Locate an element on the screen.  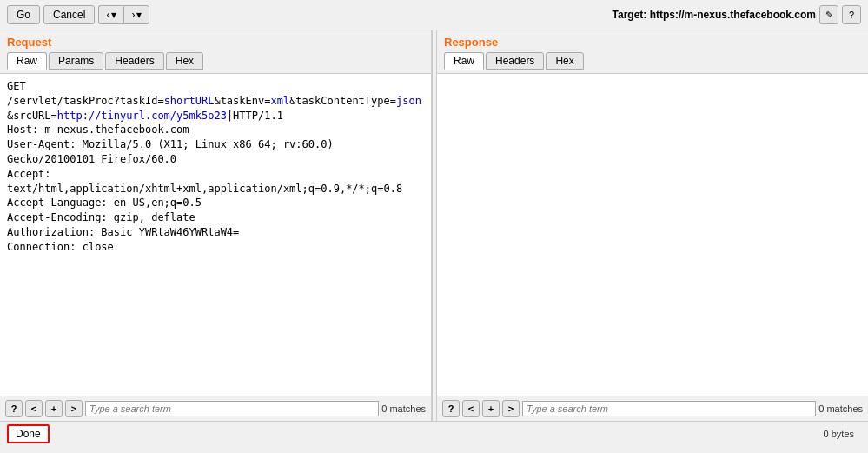
forward-dropdown-icon: ▾ is located at coordinates (139, 15).